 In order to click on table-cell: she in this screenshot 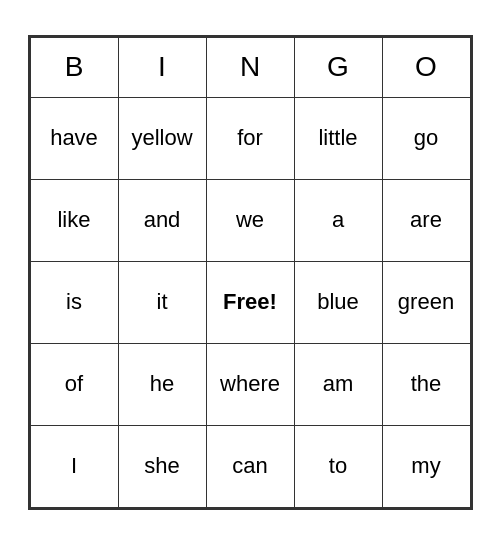, I will do `click(162, 466)`.